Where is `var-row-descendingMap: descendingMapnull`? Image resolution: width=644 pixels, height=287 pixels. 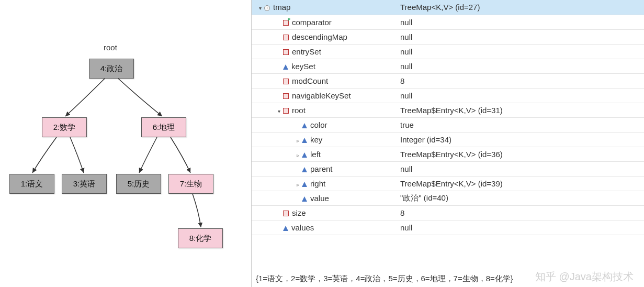 var-row-descendingMap: descendingMapnull is located at coordinates (448, 37).